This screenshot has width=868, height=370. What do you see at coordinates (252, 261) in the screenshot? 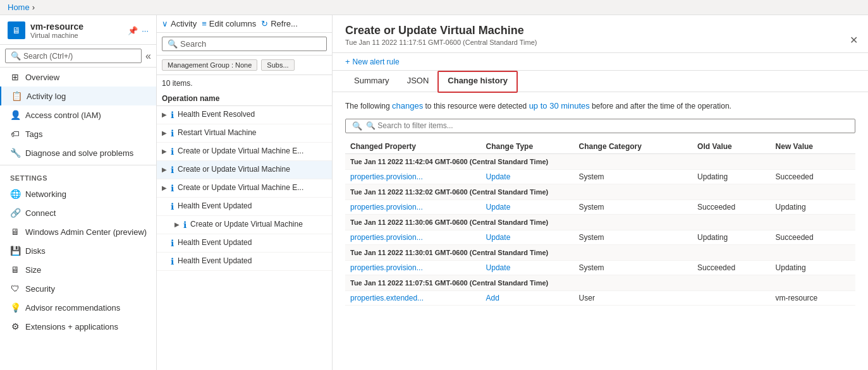
I see `log-item-label: Health Event Updated` at bounding box center [252, 261].